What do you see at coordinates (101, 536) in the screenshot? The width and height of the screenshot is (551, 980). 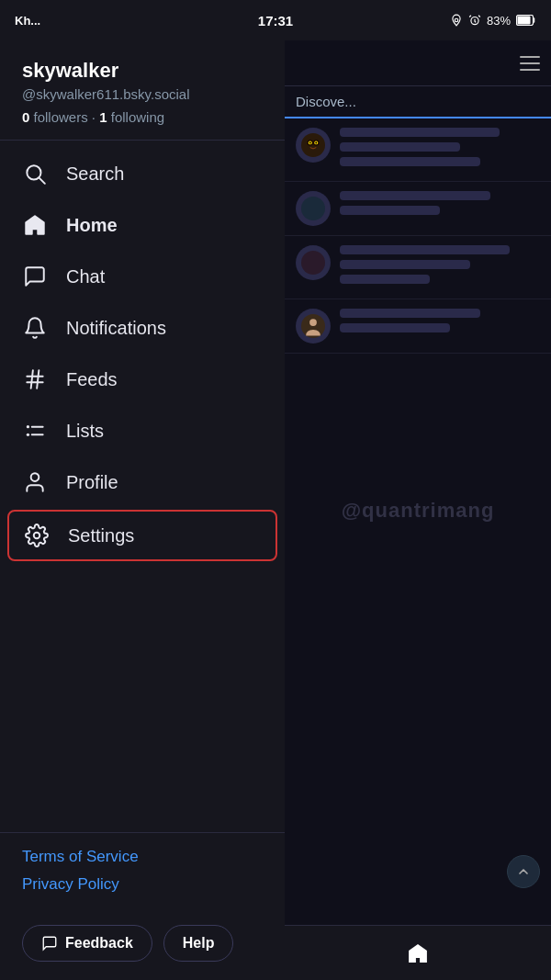 I see `nav-label-settings: Settings` at bounding box center [101, 536].